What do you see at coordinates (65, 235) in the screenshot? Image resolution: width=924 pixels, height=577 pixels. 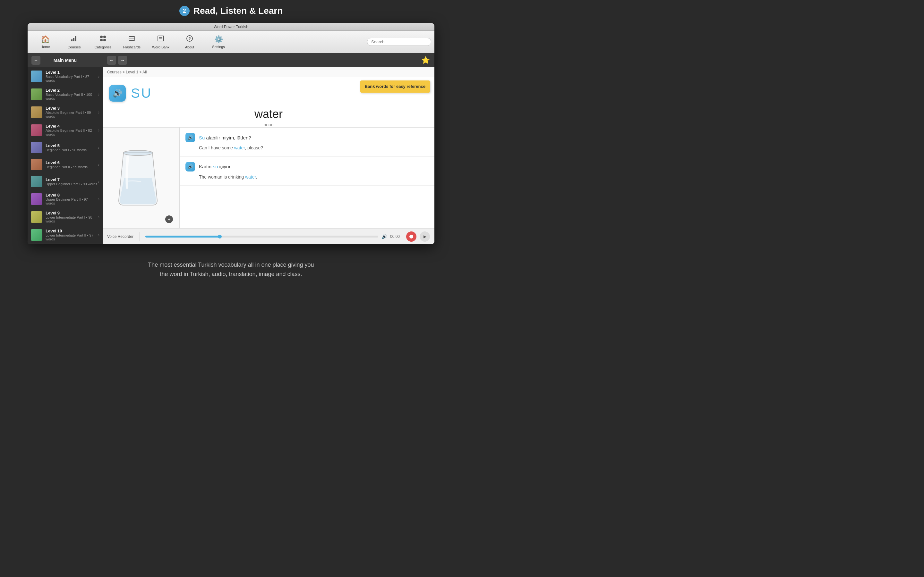 I see `sidebar-item-level10: Level 10 Lower Intermediate Part II • 97…` at bounding box center [65, 235].